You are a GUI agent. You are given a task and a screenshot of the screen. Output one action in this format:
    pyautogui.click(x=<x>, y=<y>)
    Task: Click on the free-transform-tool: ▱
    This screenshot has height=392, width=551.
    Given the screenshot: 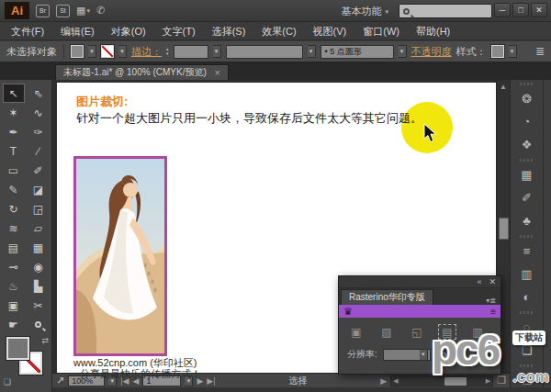 What is the action you would take?
    pyautogui.click(x=39, y=228)
    